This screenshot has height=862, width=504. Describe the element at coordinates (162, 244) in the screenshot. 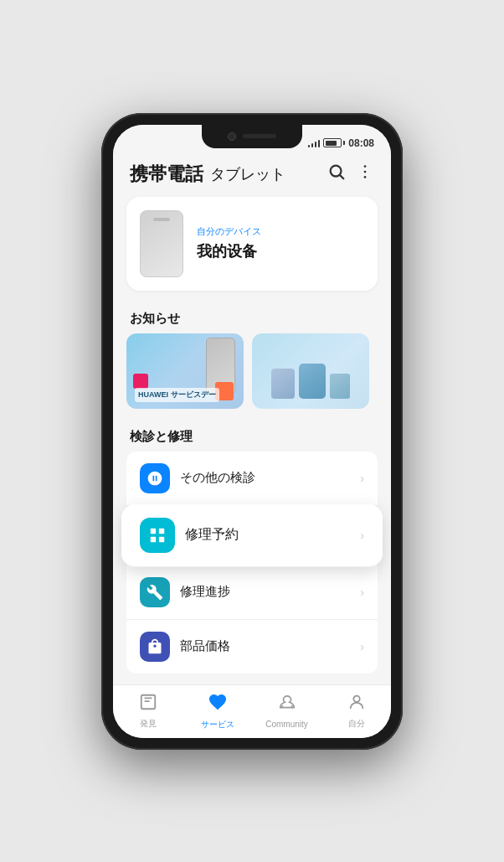

I see `device-thumbnail` at that location.